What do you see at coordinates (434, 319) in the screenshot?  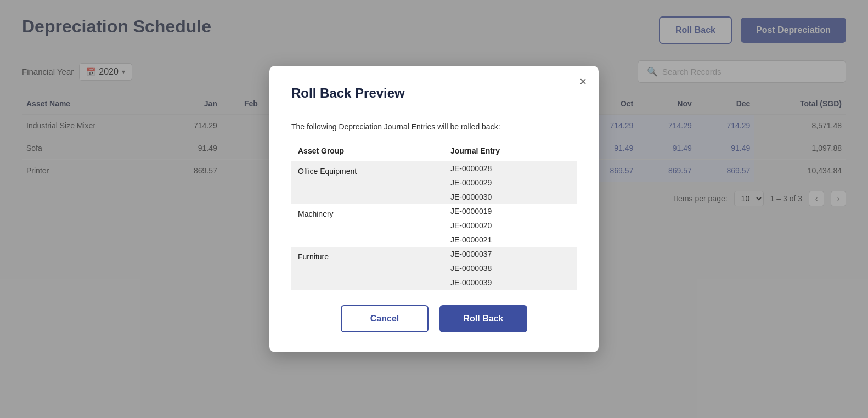 I see `modal-buttons: Cancel Roll Back` at bounding box center [434, 319].